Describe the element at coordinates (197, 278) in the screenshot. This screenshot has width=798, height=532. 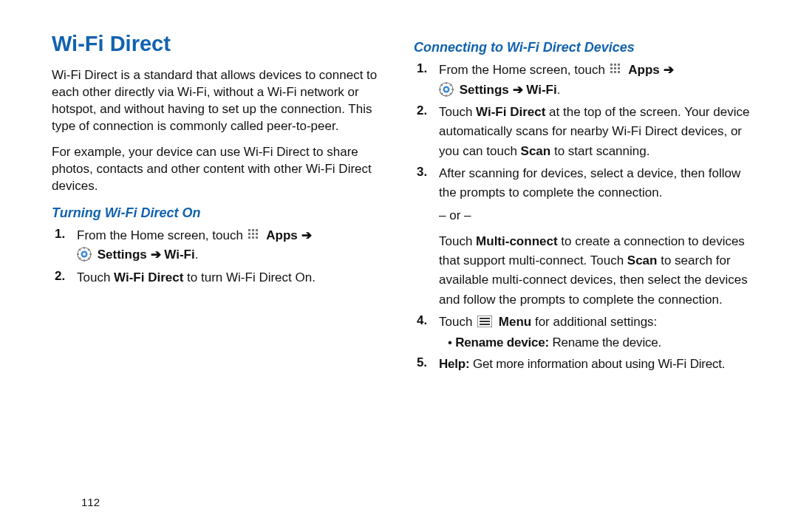
I see `step-text: Touch Wi-Fi Direct to turn Wi-Fi Direct …` at that location.